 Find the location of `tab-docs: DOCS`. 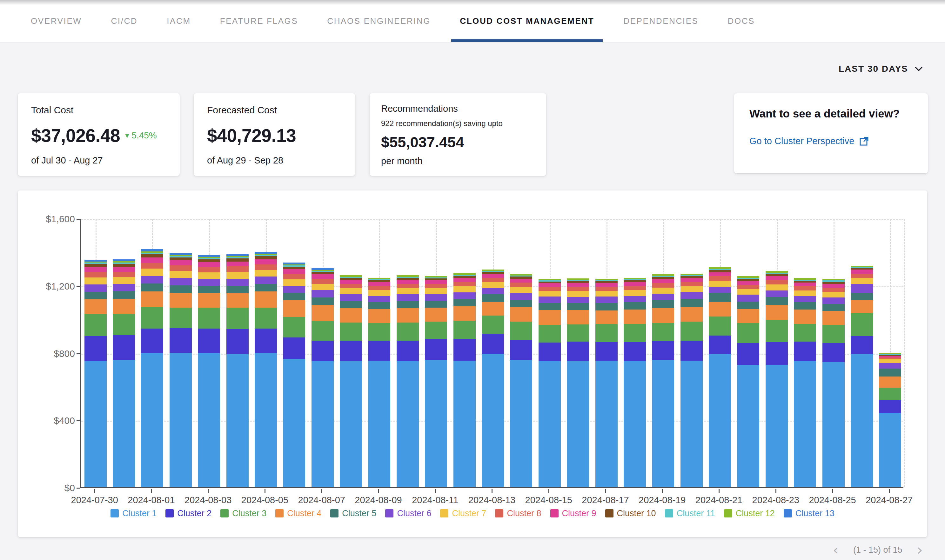

tab-docs: DOCS is located at coordinates (742, 21).